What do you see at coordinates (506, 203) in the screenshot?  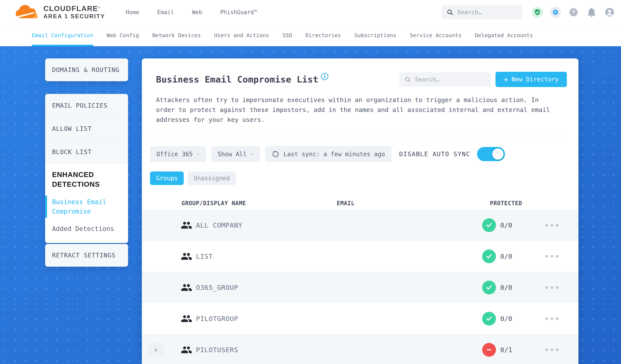 I see `column-header-protected: PROTECTED` at bounding box center [506, 203].